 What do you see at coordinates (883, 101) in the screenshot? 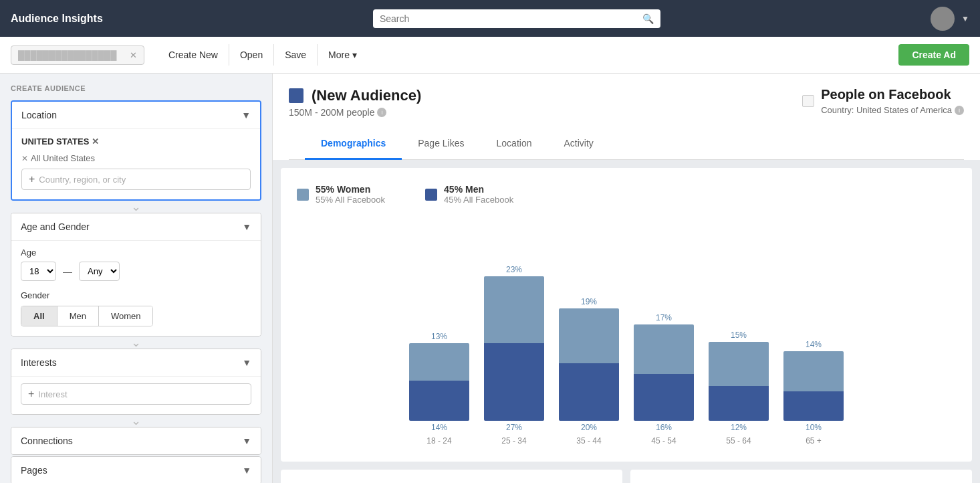
I see `facebook-block: People on Facebook Country: United State…` at bounding box center [883, 101].